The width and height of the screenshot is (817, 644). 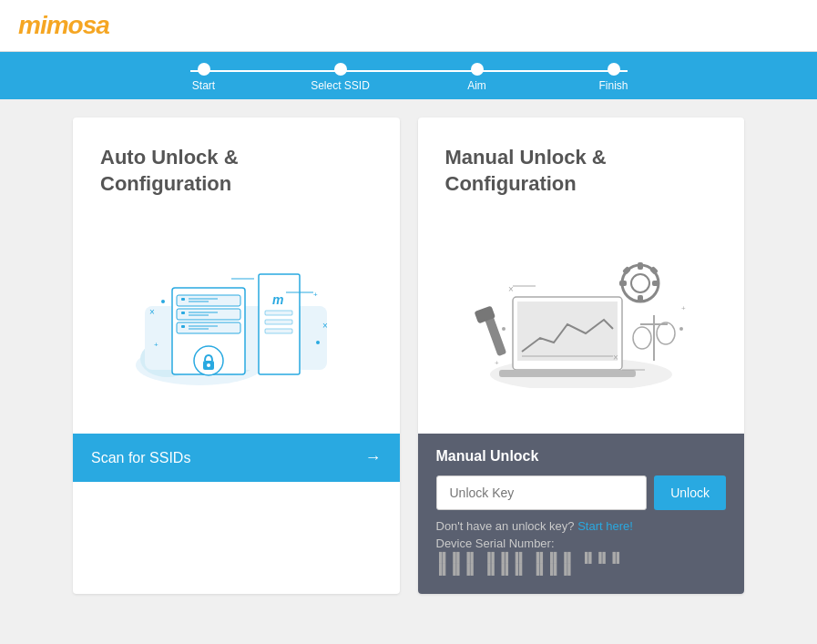 I want to click on server-row3, so click(x=209, y=328).